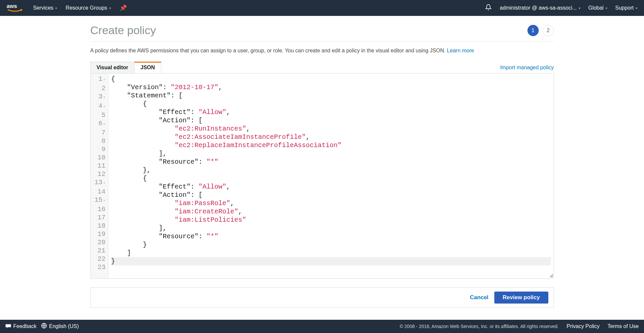 The height and width of the screenshot is (333, 644). What do you see at coordinates (113, 68) in the screenshot?
I see `tab-visual-editor: Visual editor` at bounding box center [113, 68].